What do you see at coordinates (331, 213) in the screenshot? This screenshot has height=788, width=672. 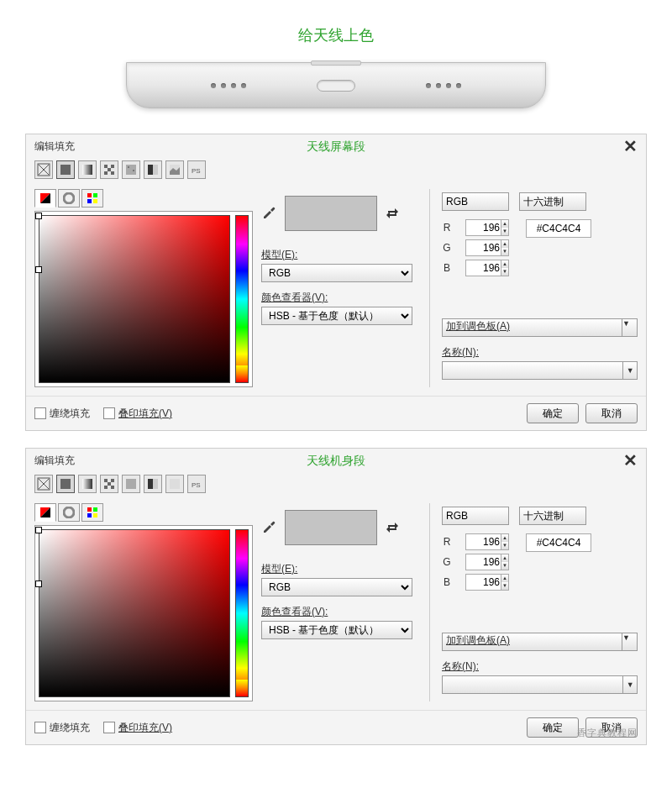 I see `color-swatch` at bounding box center [331, 213].